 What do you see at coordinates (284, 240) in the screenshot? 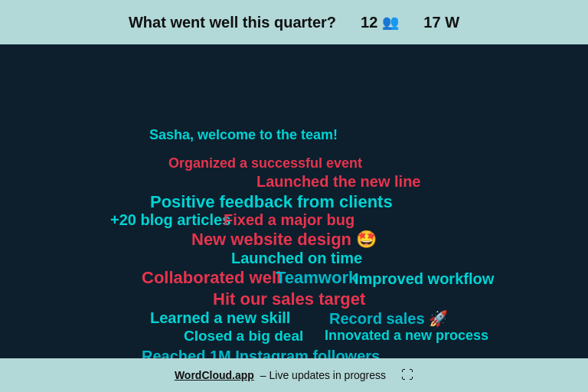
I see `word-item-6: New website design 🤩` at bounding box center [284, 240].